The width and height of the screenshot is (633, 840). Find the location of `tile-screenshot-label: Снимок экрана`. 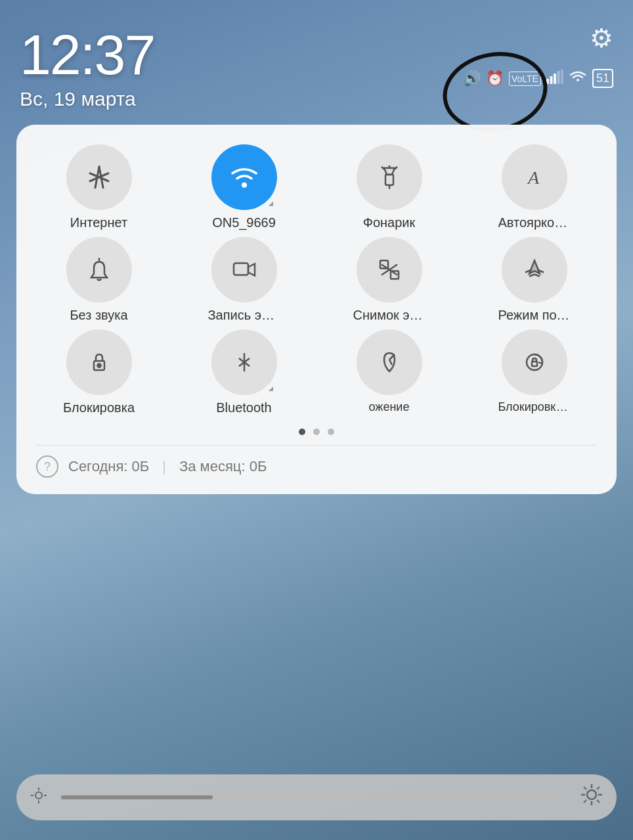

tile-screenshot-label: Снимок экрана is located at coordinates (389, 315).